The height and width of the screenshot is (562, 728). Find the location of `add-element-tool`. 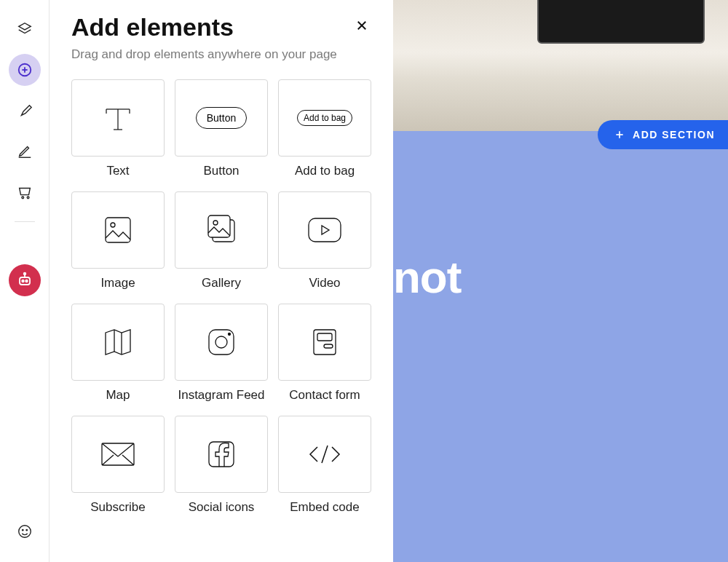

add-element-tool is located at coordinates (25, 70).